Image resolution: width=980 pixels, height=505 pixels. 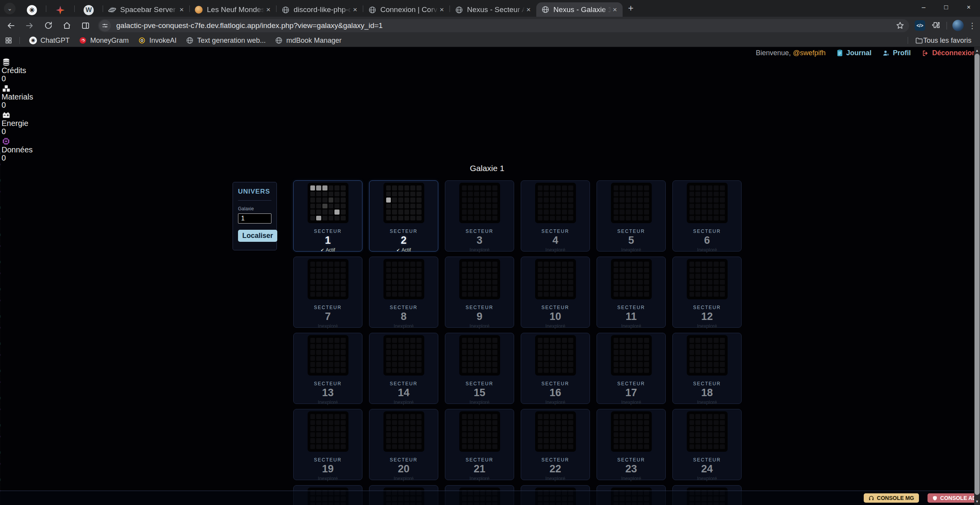 What do you see at coordinates (328, 292) in the screenshot?
I see `sector-card: SECTEUR 7 Inexploré` at bounding box center [328, 292].